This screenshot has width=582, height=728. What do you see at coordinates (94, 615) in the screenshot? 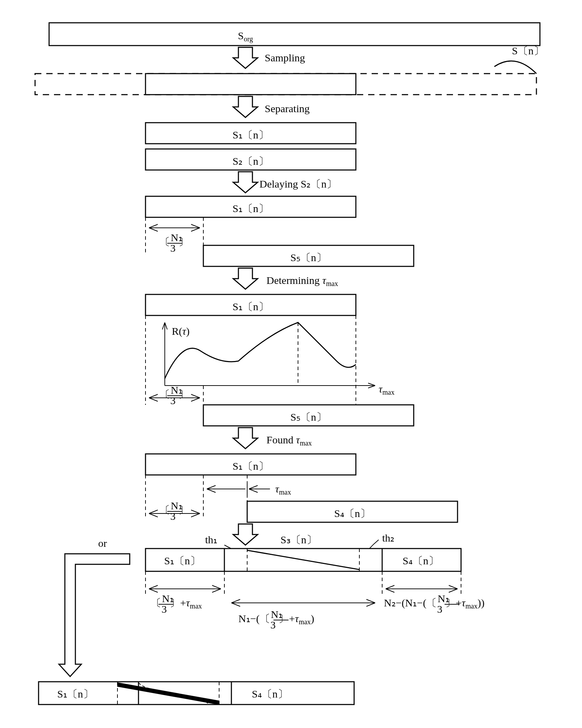
I see `or-arrow` at bounding box center [94, 615].